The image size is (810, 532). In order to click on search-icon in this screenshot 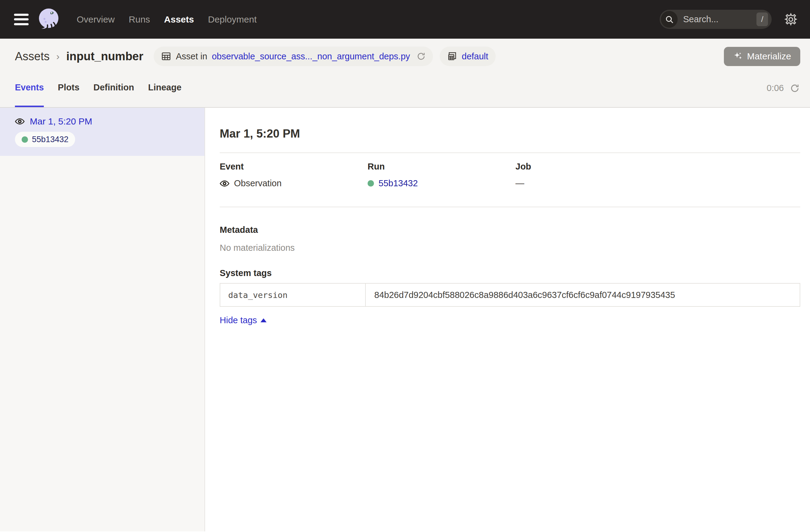, I will do `click(669, 19)`.